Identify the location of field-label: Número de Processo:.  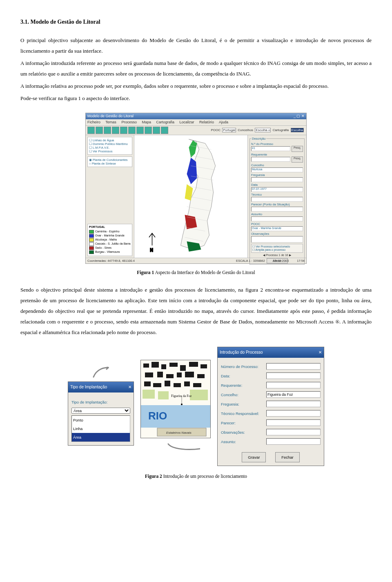
(243, 367).